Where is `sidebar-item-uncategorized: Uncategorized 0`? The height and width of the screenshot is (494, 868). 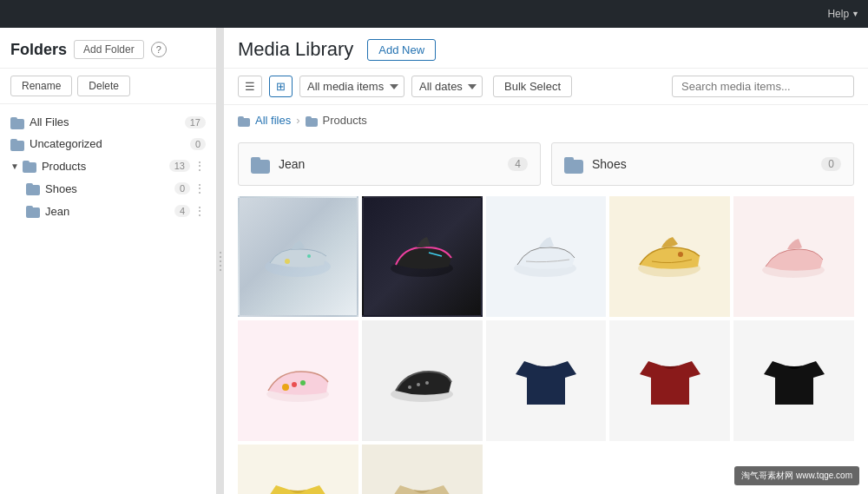 sidebar-item-uncategorized: Uncategorized 0 is located at coordinates (108, 144).